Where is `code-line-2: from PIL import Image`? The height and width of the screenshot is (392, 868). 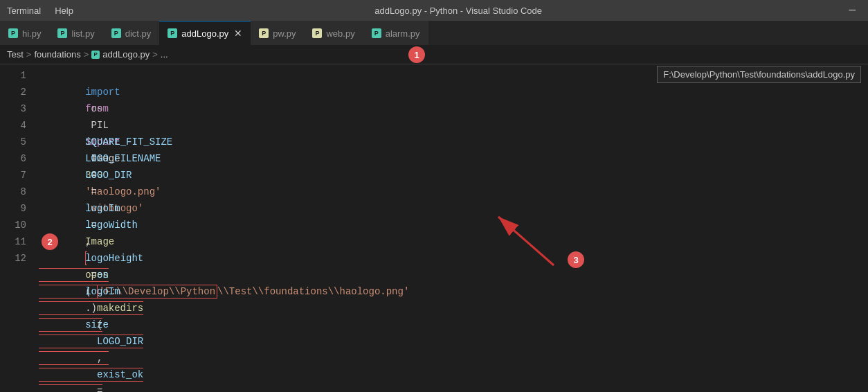 code-line-2: from PIL import Image is located at coordinates (453, 92).